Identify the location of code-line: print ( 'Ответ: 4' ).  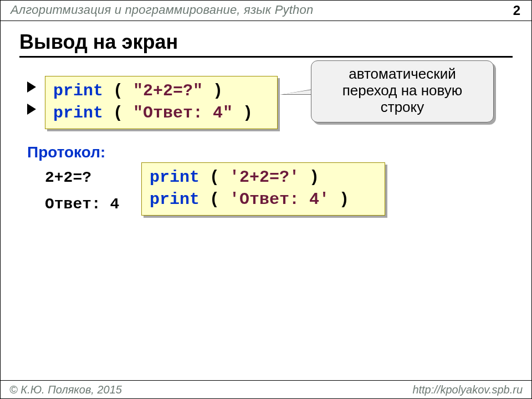
(263, 200).